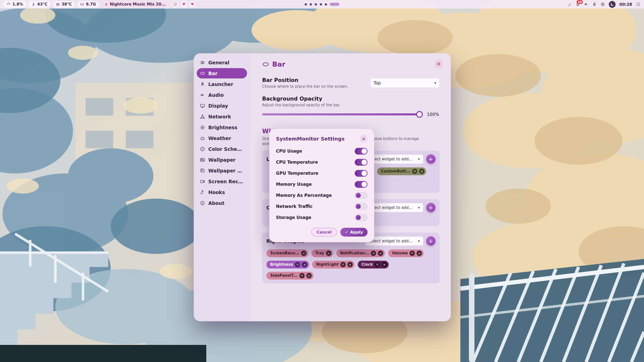  Describe the element at coordinates (406, 253) in the screenshot. I see `widget-chip-volume: Volume×` at that location.